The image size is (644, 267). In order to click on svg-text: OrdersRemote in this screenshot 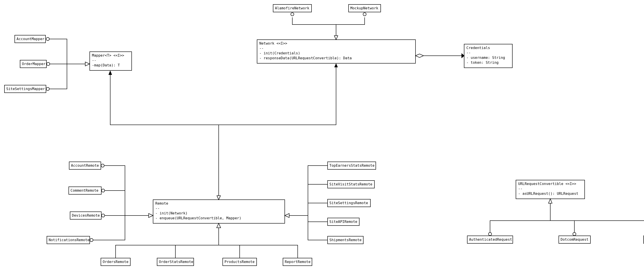, I will do `click(116, 262)`.